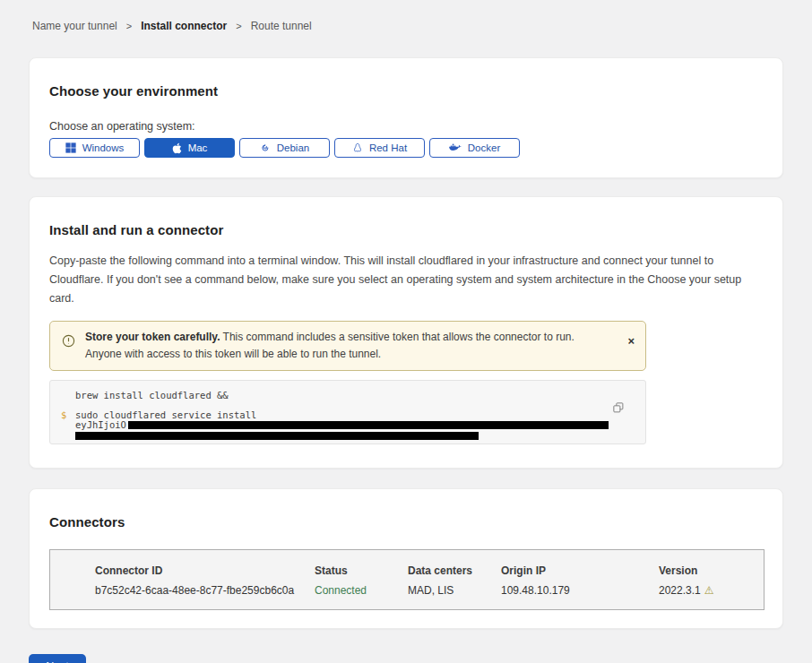 The height and width of the screenshot is (663, 812). What do you see at coordinates (631, 340) in the screenshot?
I see `close-icon: ×` at bounding box center [631, 340].